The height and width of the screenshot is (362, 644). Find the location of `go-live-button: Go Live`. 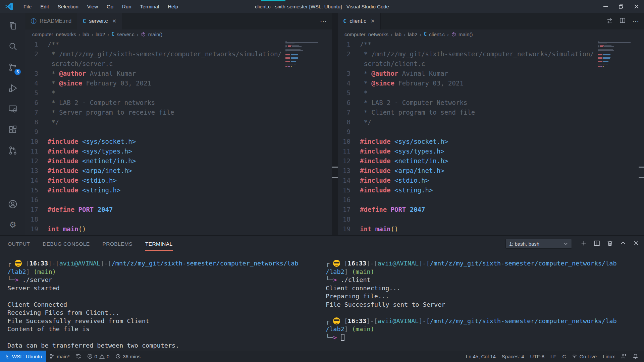

go-live-button: Go Live is located at coordinates (584, 356).